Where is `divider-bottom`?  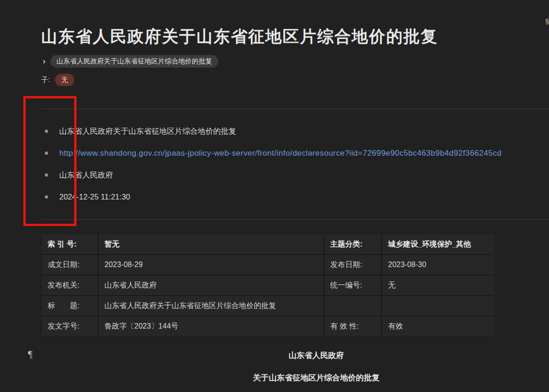 divider-bottom is located at coordinates (295, 219).